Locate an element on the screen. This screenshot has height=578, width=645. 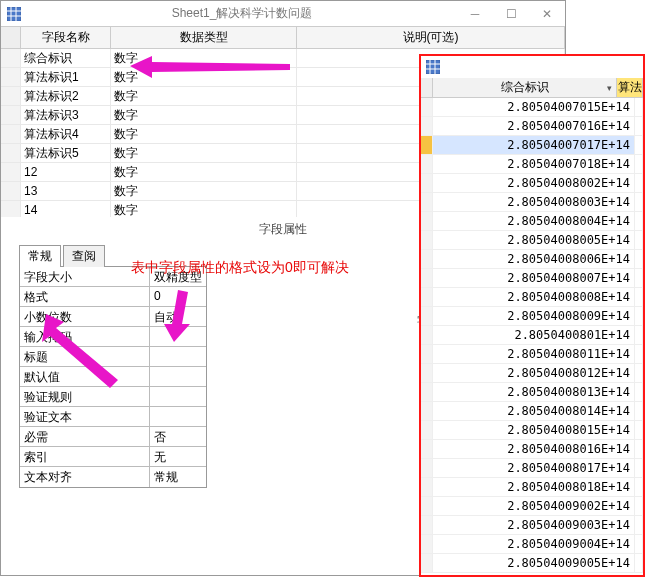
field-name-cell: 算法标识4 is located at coordinates (66, 134).